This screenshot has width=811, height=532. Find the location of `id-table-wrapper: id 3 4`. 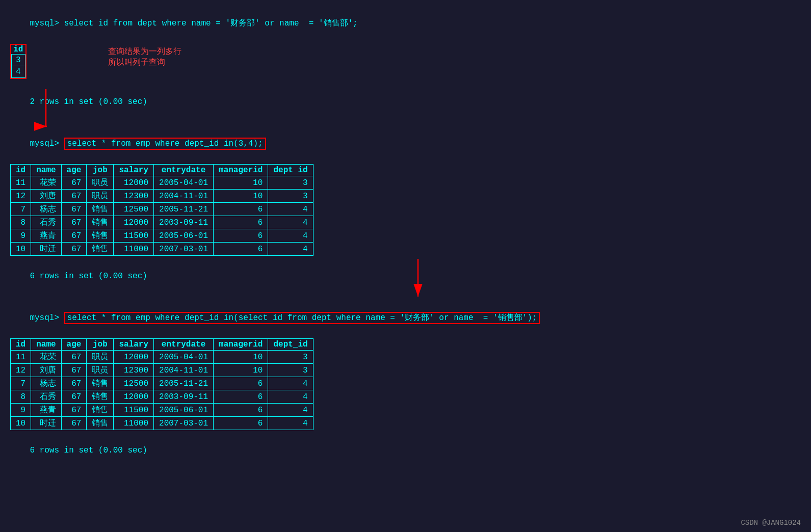

id-table-wrapper: id 3 4 is located at coordinates (18, 63).